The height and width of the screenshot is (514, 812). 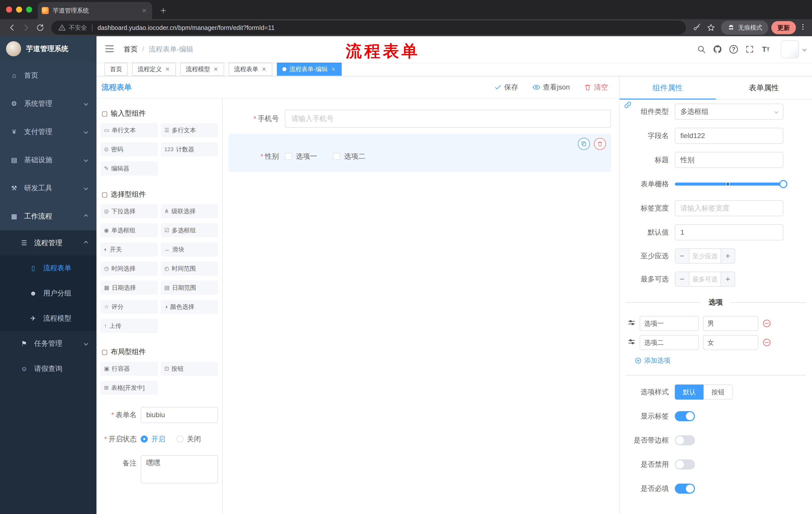 I want to click on slider-handle, so click(x=783, y=184).